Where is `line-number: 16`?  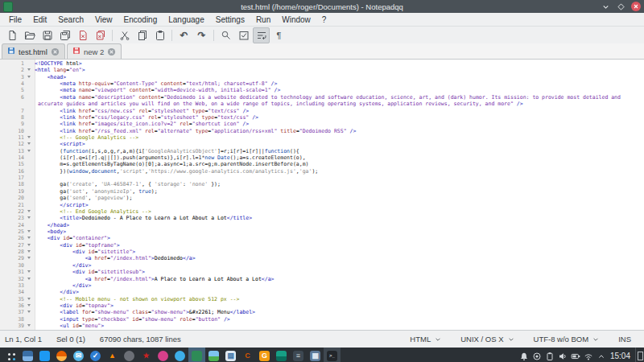
line-number: 16 is located at coordinates (12, 171).